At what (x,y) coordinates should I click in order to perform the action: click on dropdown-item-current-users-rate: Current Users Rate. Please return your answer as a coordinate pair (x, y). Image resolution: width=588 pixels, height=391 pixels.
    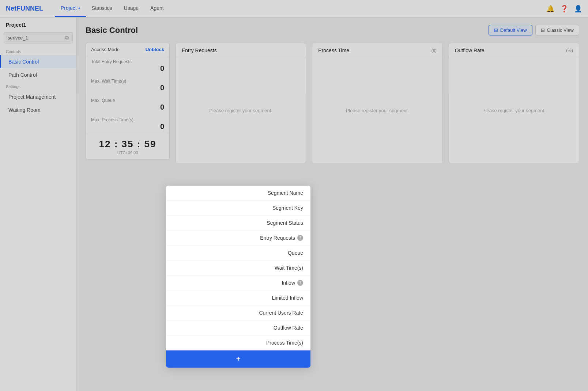
    Looking at the image, I should click on (238, 313).